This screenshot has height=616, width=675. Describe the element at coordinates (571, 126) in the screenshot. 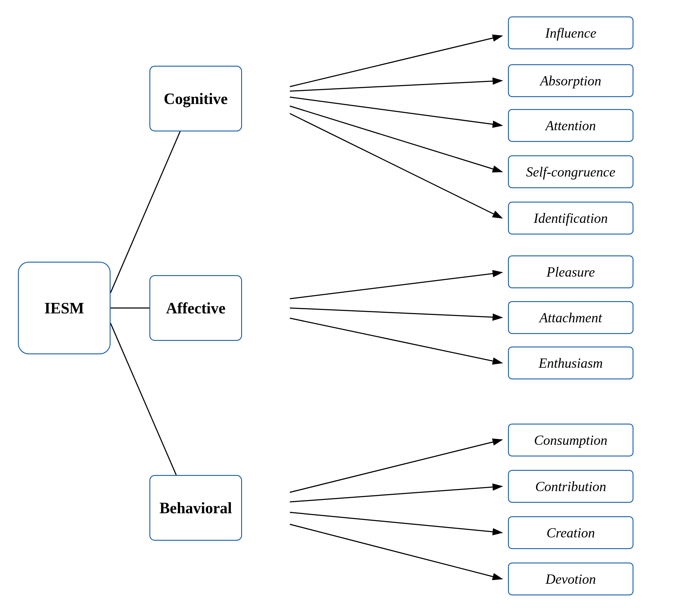

I see `leaf-label-attention: Attention` at that location.